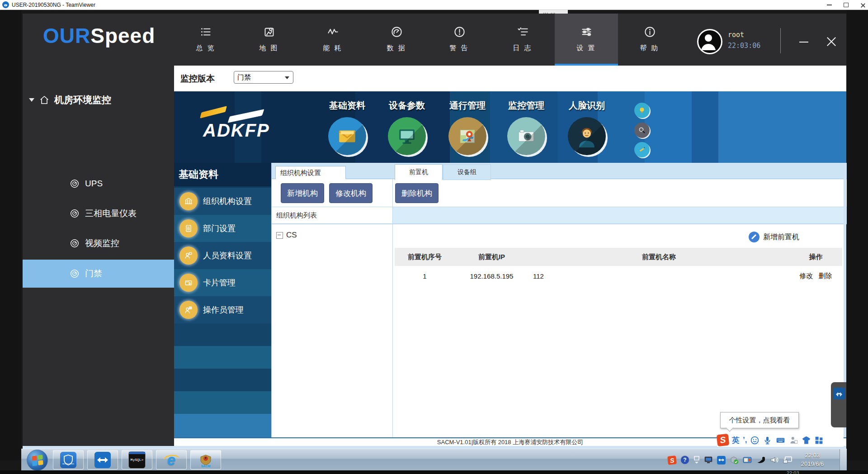  What do you see at coordinates (774, 237) in the screenshot?
I see `add-front-machine-link: 新增前置机` at bounding box center [774, 237].